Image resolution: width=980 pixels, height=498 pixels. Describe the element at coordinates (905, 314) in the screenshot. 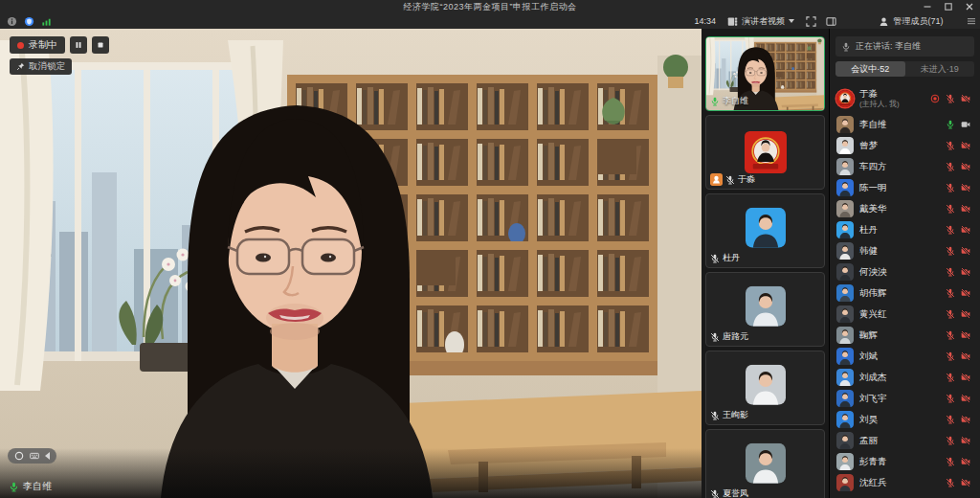

I see `participant-row: 黄兴红` at that location.